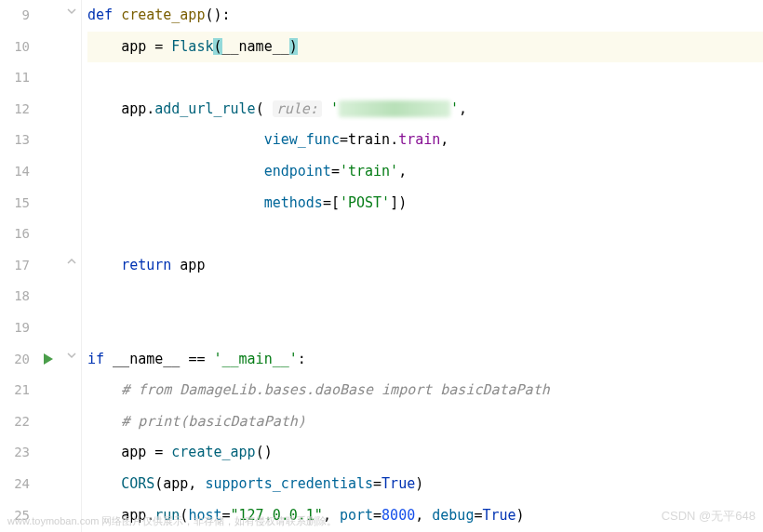 The width and height of the screenshot is (763, 532). Describe the element at coordinates (425, 266) in the screenshot. I see `code-line: return app` at that location.